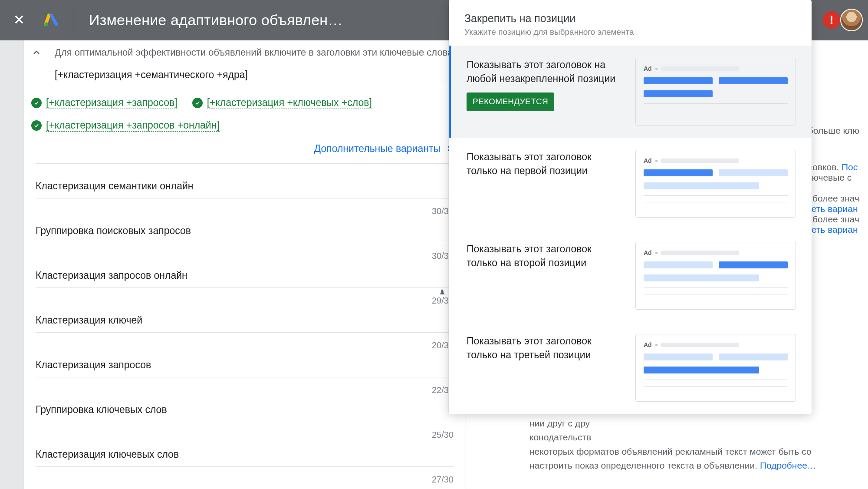 The height and width of the screenshot is (489, 868). I want to click on learn-more-link: Подробнее…, so click(788, 466).